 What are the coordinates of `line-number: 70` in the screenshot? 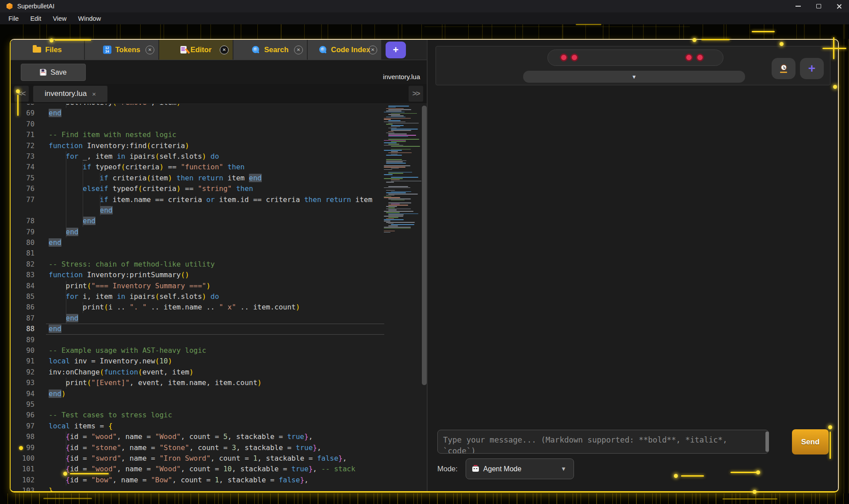 It's located at (27, 124).